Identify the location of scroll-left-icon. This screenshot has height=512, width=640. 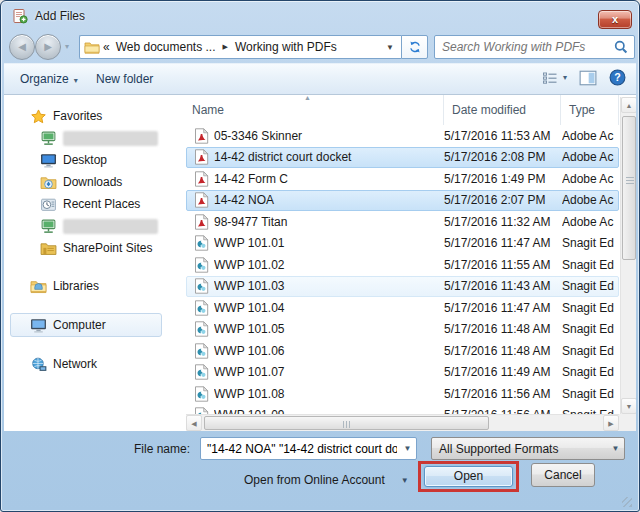
(194, 423).